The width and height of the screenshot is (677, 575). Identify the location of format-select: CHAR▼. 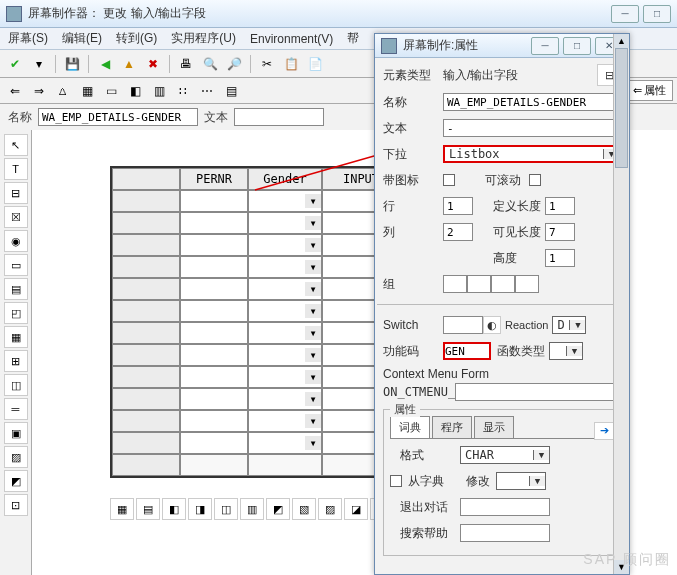
(505, 455).